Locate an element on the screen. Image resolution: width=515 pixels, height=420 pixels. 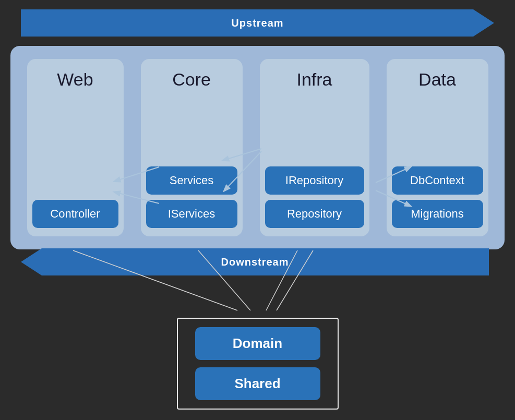
layer-web: Web Controller is located at coordinates (75, 148).